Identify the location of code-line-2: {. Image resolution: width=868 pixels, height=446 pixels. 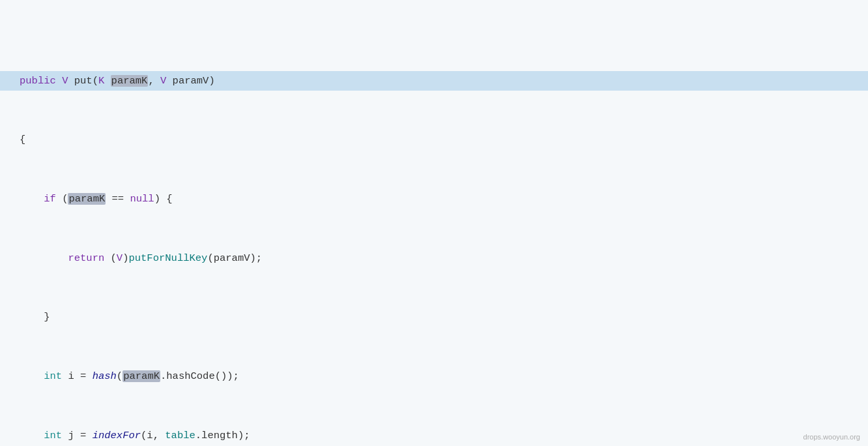
(434, 140).